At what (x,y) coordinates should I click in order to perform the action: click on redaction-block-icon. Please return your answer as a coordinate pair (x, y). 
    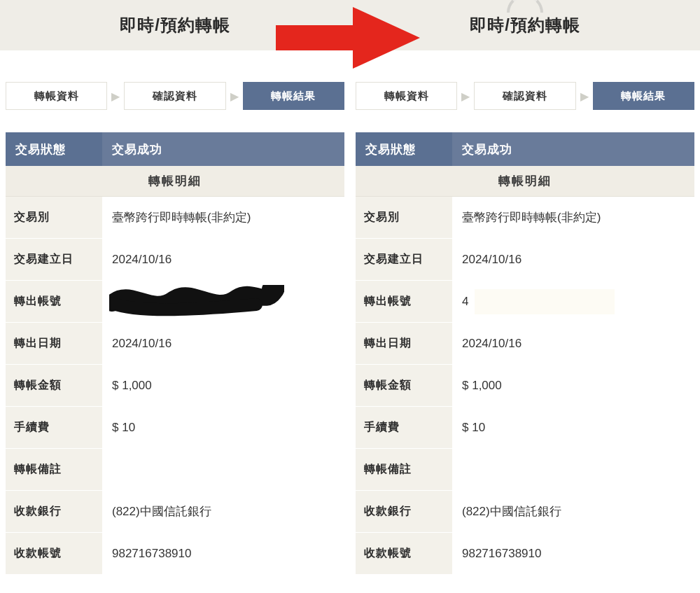
    Looking at the image, I should click on (545, 302).